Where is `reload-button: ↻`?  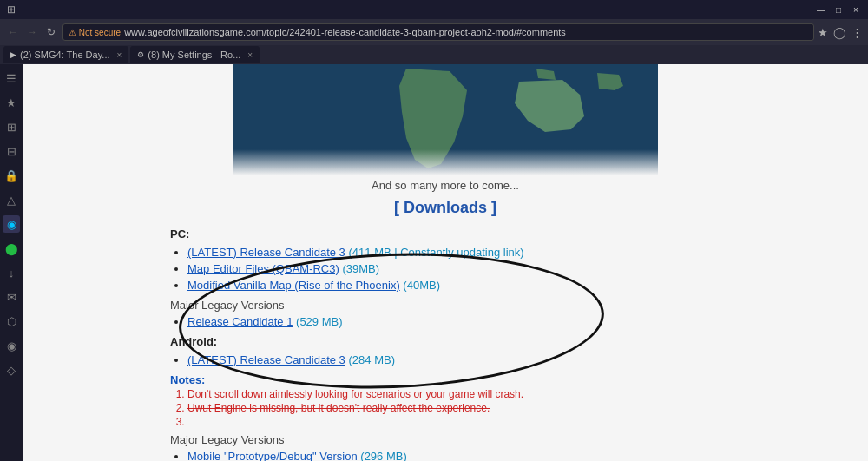 reload-button: ↻ is located at coordinates (51, 32).